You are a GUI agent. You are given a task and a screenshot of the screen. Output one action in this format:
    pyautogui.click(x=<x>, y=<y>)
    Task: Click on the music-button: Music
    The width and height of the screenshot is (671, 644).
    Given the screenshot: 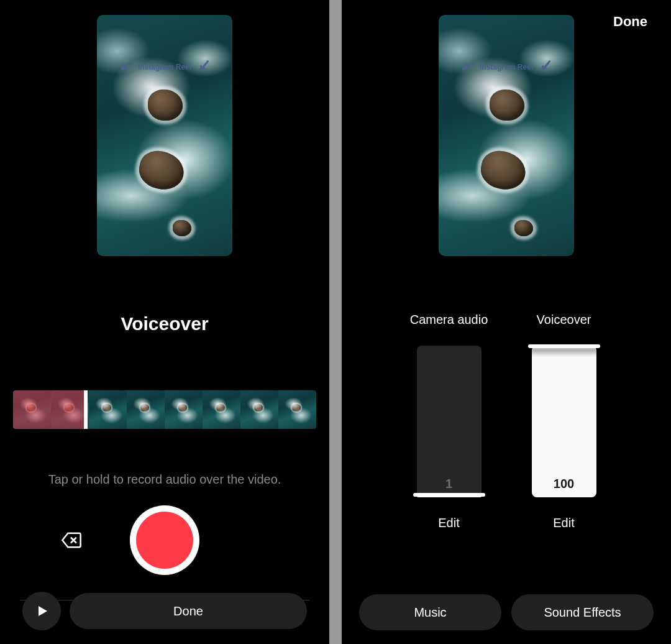 What is the action you would take?
    pyautogui.click(x=430, y=612)
    